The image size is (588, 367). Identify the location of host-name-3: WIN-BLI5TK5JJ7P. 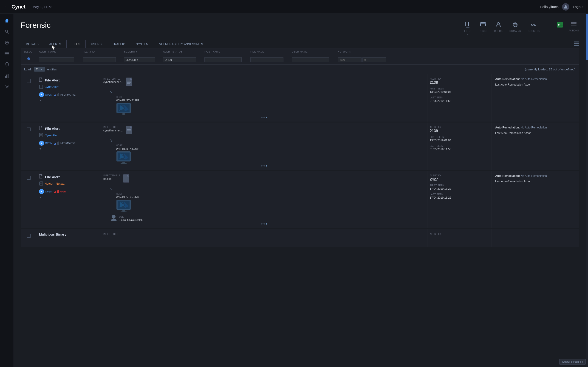
(128, 197).